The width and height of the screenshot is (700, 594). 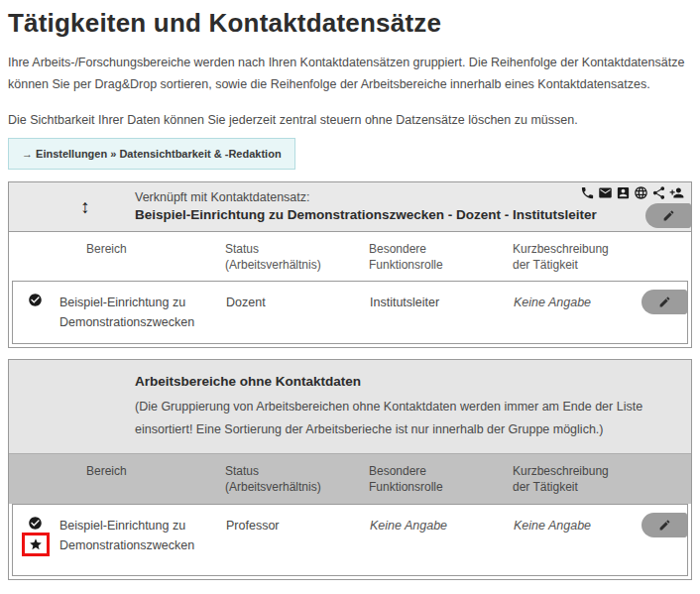 What do you see at coordinates (350, 207) in the screenshot?
I see `contact-group-header: ↕ Verknüpft mit Kontaktdatensatz: Beispi…` at bounding box center [350, 207].